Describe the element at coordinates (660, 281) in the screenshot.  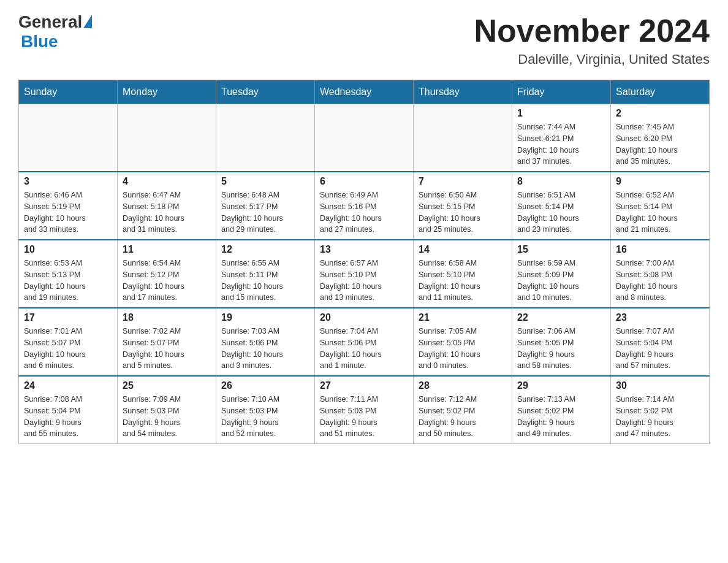
I see `day-info: Sunrise: 7:00 AM Sunset: 5:08 PM Dayligh…` at that location.